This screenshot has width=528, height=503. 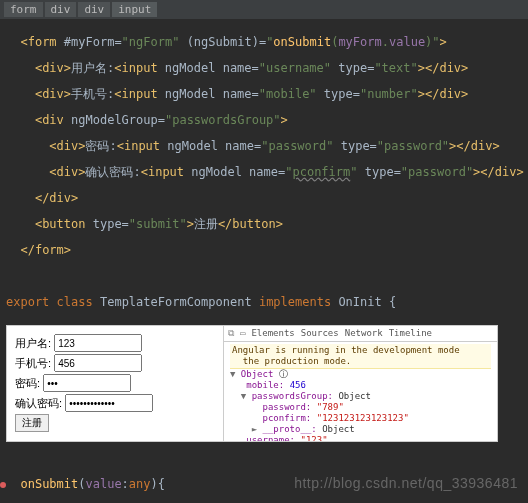 I want to click on user-label: 用户名:, so click(x=33, y=343).